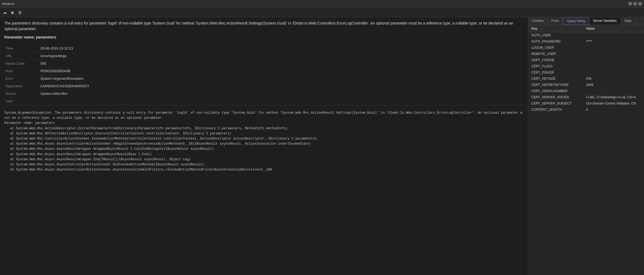  I want to click on cell-key: CERT_COOKIE, so click(559, 60).